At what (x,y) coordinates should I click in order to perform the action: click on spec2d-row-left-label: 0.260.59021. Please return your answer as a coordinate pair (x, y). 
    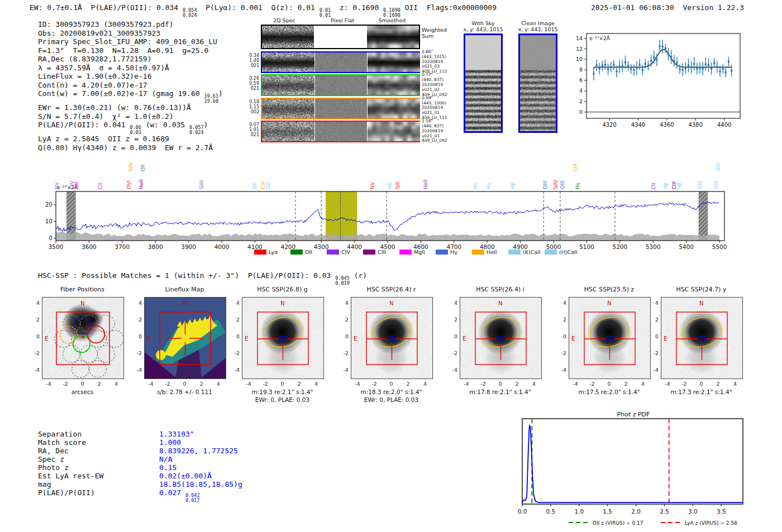
    Looking at the image, I should click on (254, 84).